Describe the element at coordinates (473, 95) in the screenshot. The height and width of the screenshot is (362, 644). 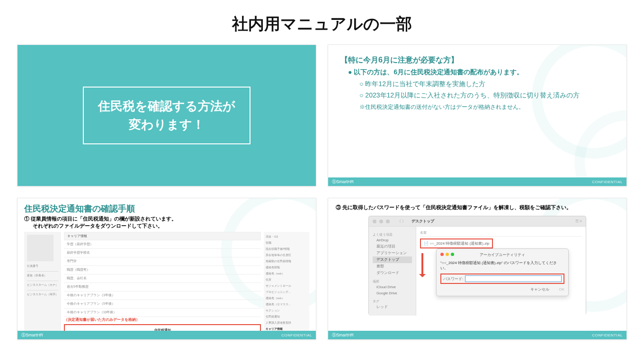
I see `s2-sub2-text: 2023年12月以降にご入社された方のうち、特別徴収に切り替え済みの方` at that location.